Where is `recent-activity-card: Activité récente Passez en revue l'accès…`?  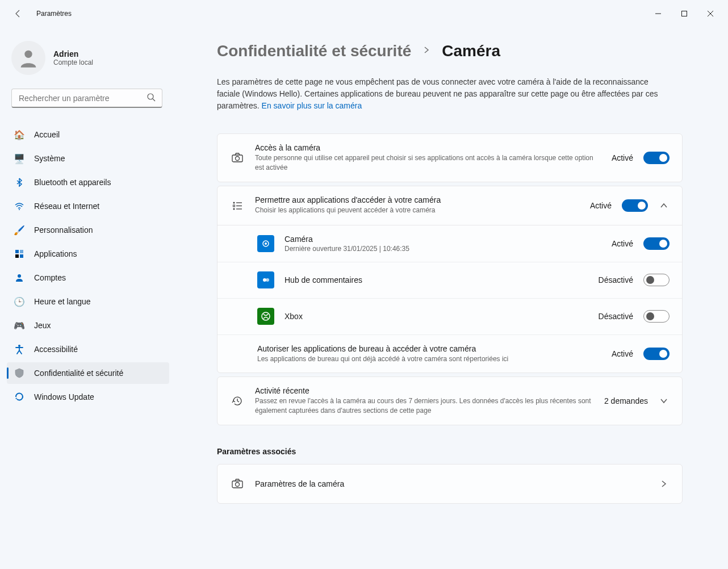
recent-activity-card: Activité récente Passez en revue l'accès… is located at coordinates (450, 401).